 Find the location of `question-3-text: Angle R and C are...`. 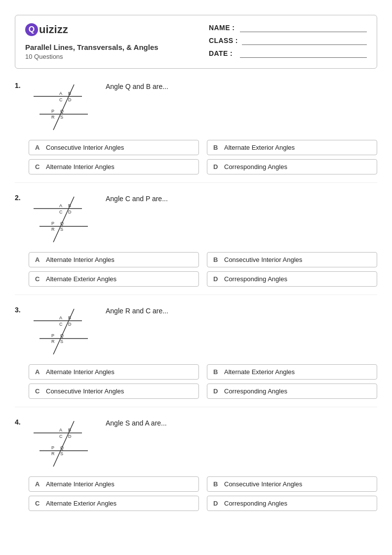

question-3-text: Angle R and C are... is located at coordinates (241, 310).